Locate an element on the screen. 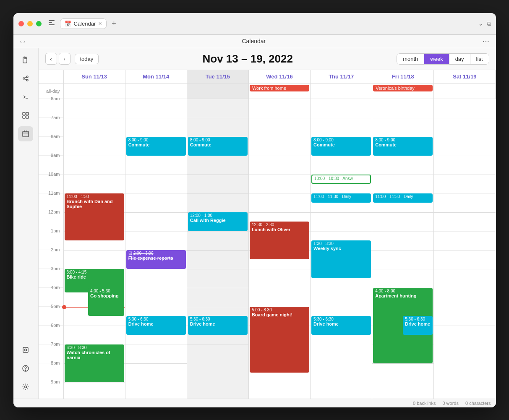  event-bike-ride-title: Bike ride is located at coordinates (94, 277).